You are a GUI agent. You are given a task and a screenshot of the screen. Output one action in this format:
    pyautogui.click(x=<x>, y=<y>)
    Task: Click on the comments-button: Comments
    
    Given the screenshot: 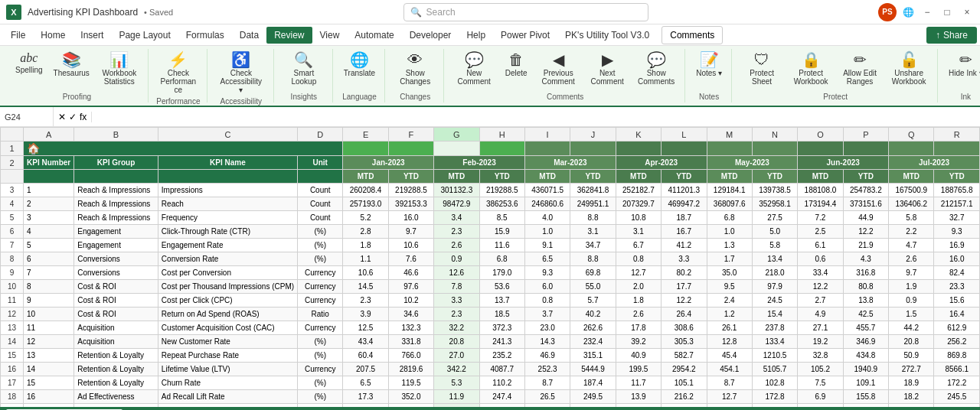 What is the action you would take?
    pyautogui.click(x=692, y=35)
    